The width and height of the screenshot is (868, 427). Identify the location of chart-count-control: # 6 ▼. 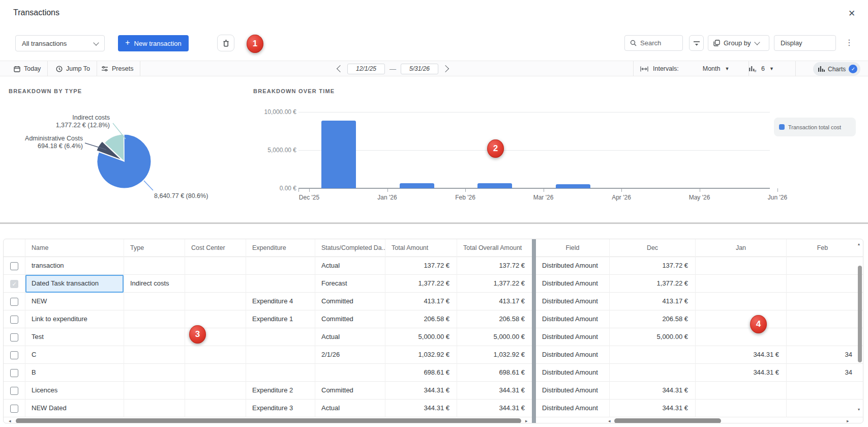
(769, 69).